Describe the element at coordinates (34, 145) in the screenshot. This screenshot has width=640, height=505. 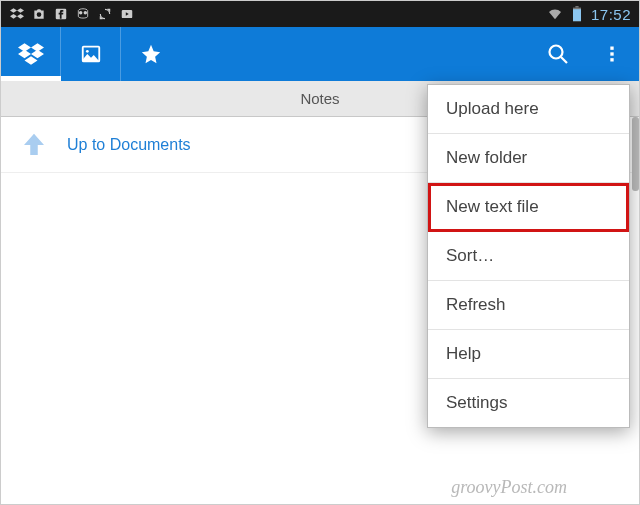
I see `arrow-up-icon` at that location.